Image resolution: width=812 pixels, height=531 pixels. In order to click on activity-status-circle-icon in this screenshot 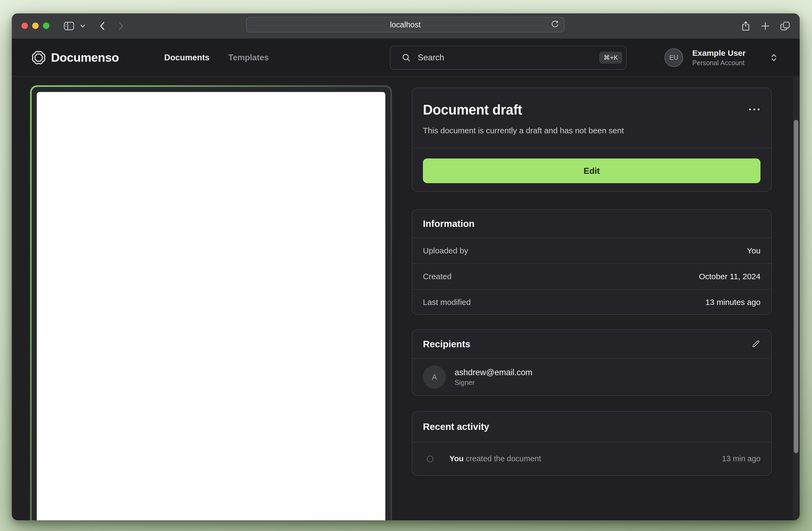, I will do `click(430, 459)`.